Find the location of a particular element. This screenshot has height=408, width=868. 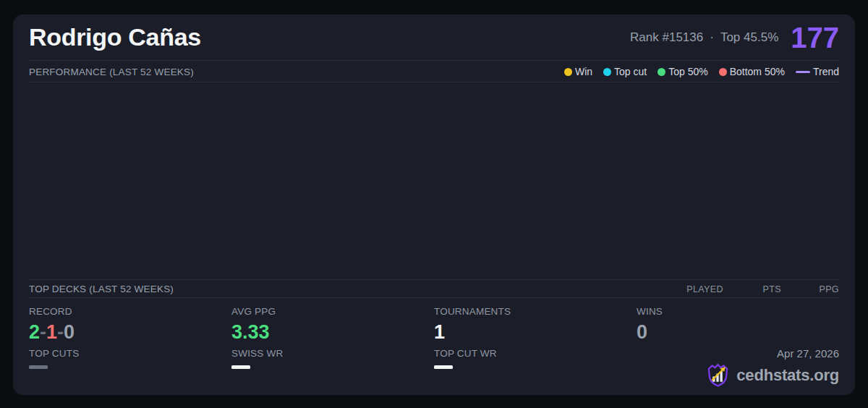

legend-item-trend: Trend is located at coordinates (817, 72).